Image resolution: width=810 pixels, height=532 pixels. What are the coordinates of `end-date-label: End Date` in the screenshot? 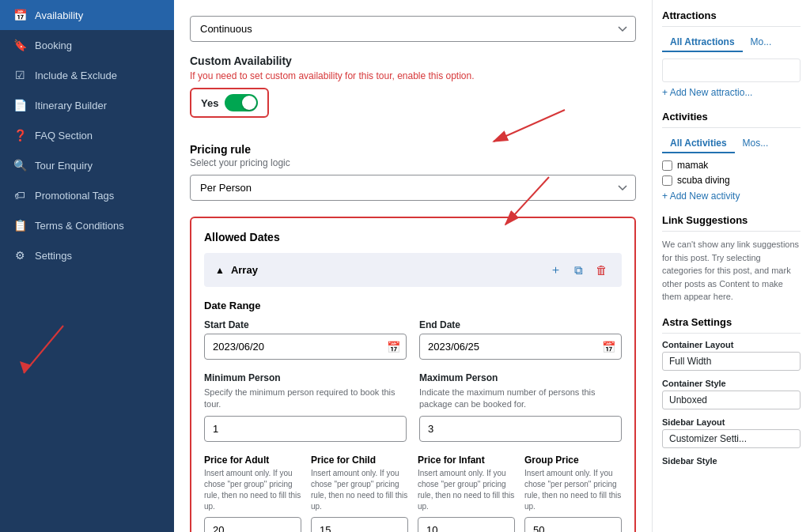 It's located at (520, 325).